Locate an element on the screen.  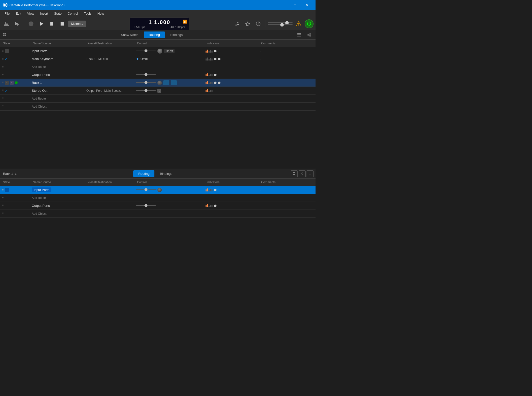
logo-btn is located at coordinates (6, 24).